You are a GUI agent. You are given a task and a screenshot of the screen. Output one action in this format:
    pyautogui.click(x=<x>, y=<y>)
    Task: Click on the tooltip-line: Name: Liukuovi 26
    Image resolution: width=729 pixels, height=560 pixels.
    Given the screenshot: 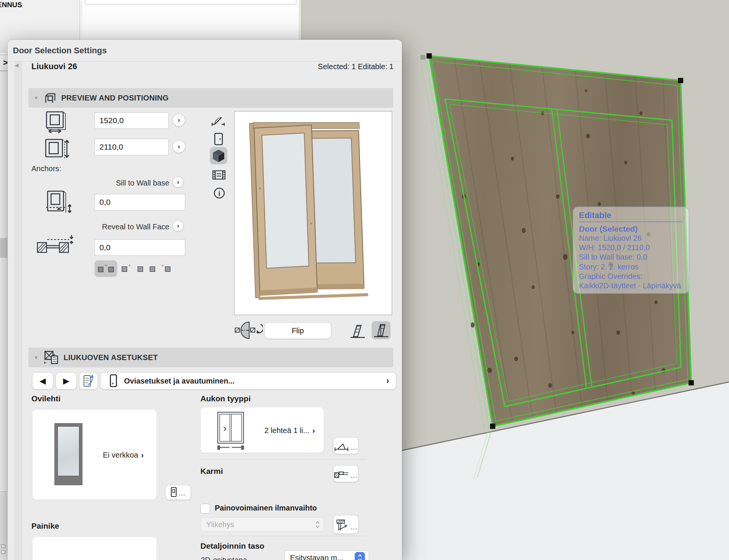 What is the action you would take?
    pyautogui.click(x=631, y=238)
    